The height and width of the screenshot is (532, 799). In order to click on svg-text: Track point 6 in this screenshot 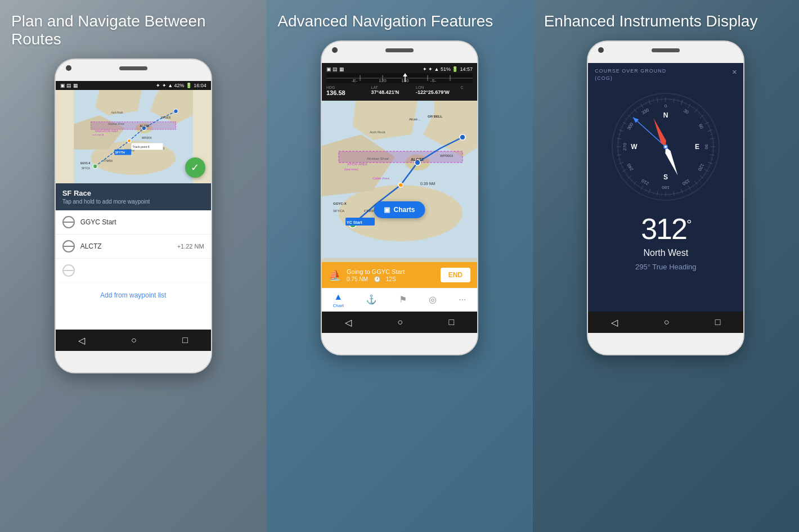, I will do `click(141, 147)`.